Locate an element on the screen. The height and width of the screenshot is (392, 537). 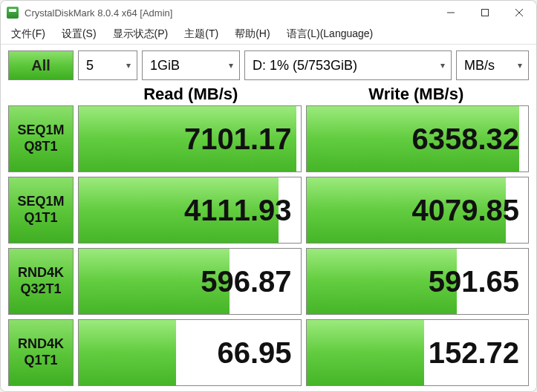
read-value: 66.95 is located at coordinates (254, 353).